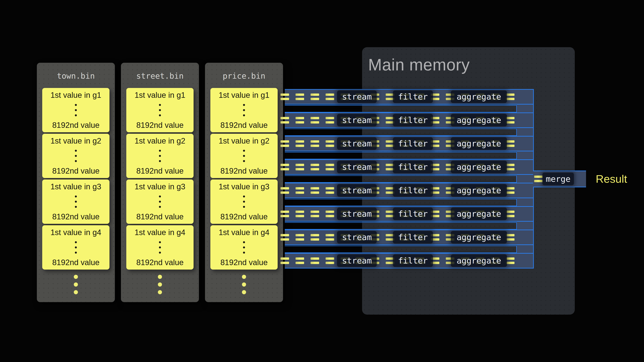 This screenshot has width=644, height=362. Describe the element at coordinates (76, 182) in the screenshot. I see `file-column-town: town.bin1st value in g18192nd value1st v…` at that location.